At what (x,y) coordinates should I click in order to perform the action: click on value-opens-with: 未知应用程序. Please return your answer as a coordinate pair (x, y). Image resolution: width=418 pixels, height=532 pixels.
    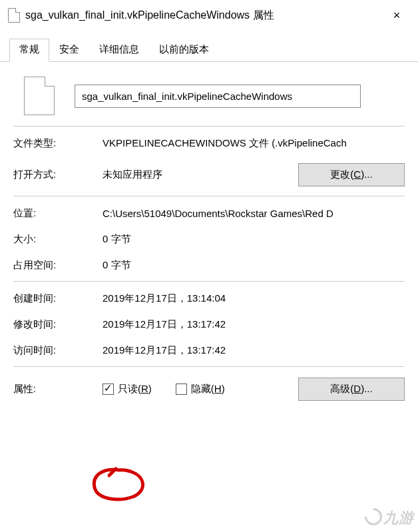
    Looking at the image, I should click on (200, 174).